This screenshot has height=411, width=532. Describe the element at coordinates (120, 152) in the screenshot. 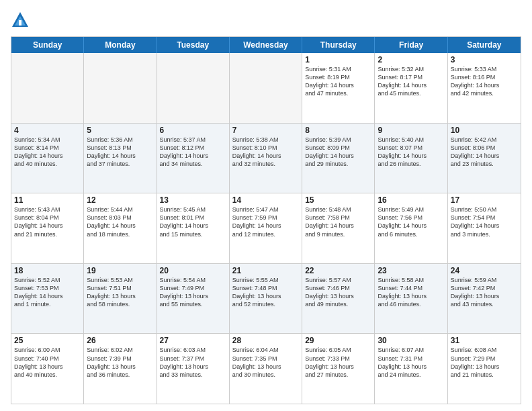

I see `day-details: Sunrise: 5:36 AM Sunset: 8:13 PM Dayligh…` at that location.